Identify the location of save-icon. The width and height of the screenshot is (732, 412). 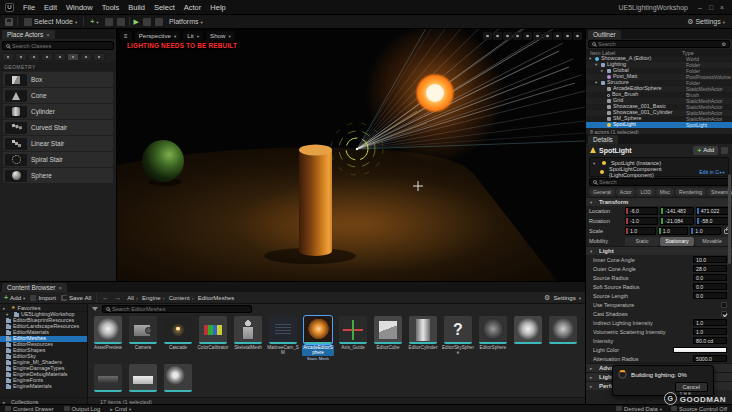
(9, 22).